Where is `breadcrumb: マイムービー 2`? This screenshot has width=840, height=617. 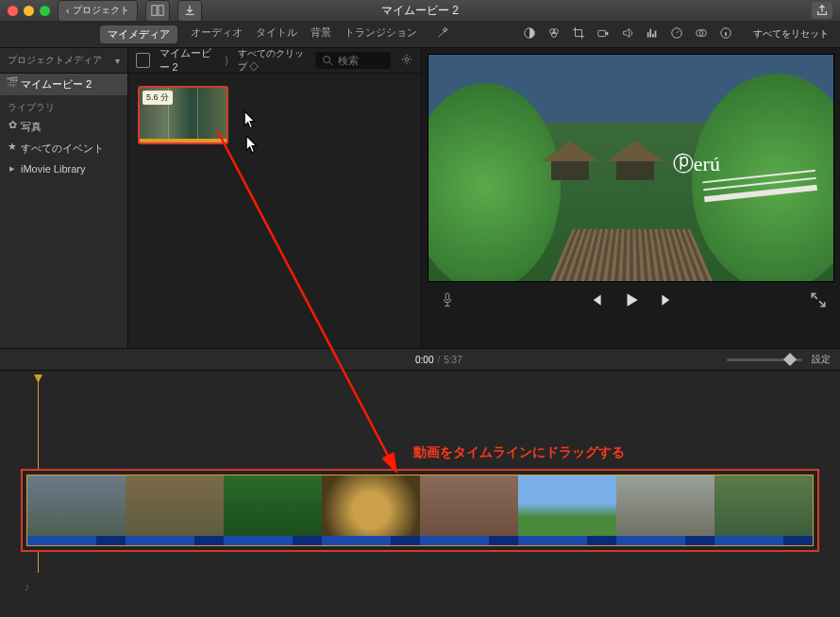
breadcrumb: マイムービー 2 is located at coordinates (187, 60).